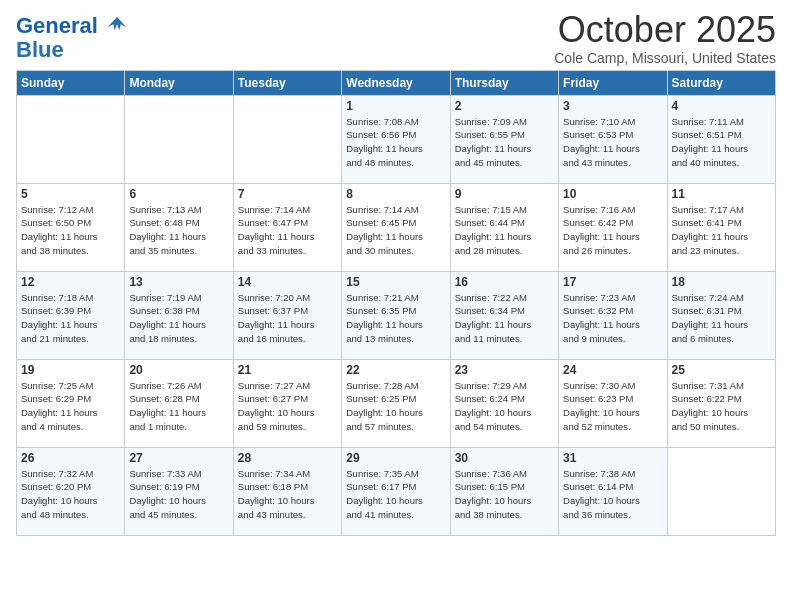 This screenshot has height=612, width=792. I want to click on day-info: Sunrise: 7:31 AM Sunset: 6:22 PM Dayligh…, so click(722, 406).